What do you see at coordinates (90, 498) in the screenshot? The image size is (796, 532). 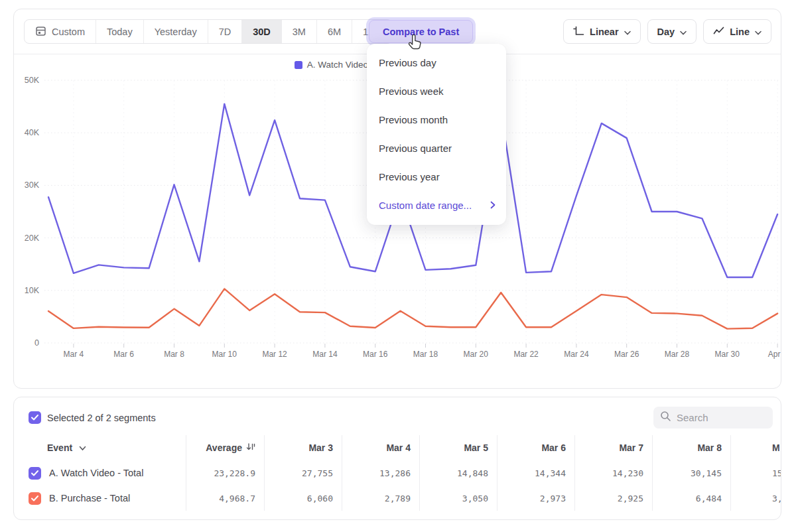 I see `row-label: B. Purchase - Total` at bounding box center [90, 498].